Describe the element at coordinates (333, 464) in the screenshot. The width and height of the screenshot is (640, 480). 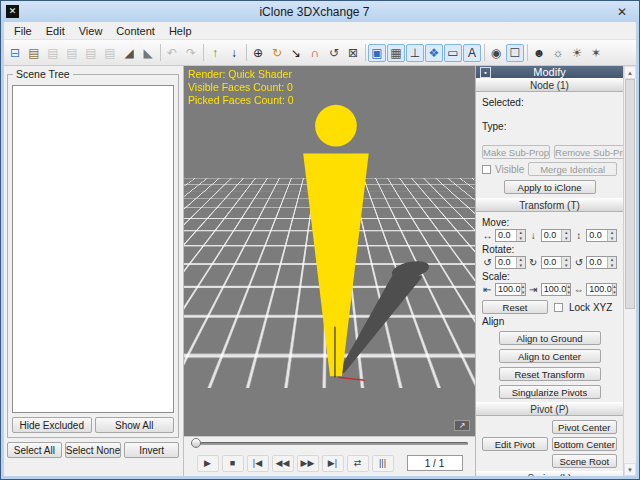
I see `go-end-button: ▶|` at that location.